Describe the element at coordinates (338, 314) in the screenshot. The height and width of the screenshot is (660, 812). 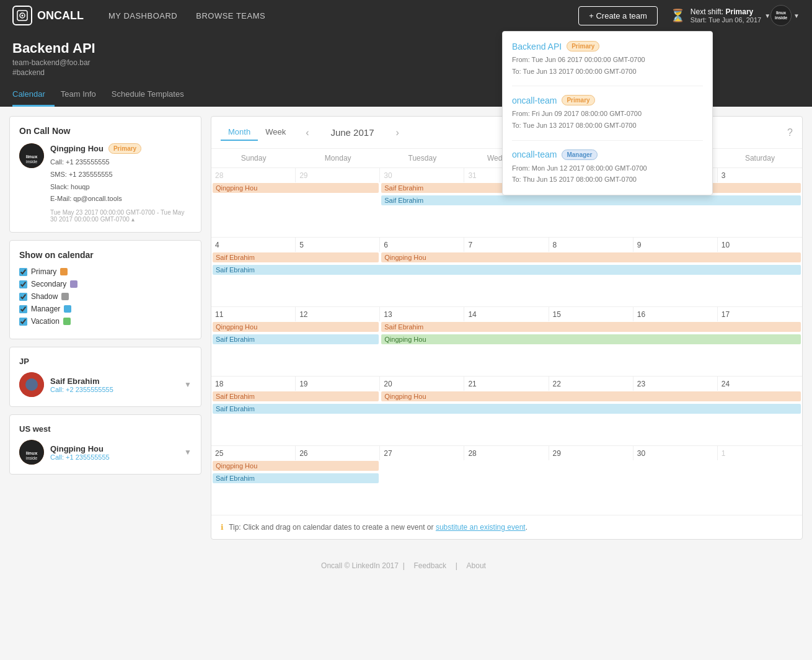
I see `day-12: 12` at that location.